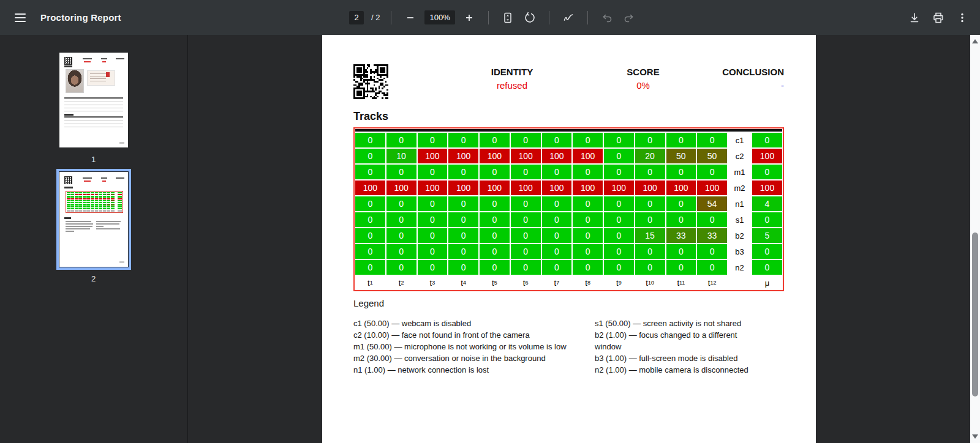 This screenshot has width=980, height=443. What do you see at coordinates (975, 239) in the screenshot?
I see `vertical-scrollbar` at bounding box center [975, 239].